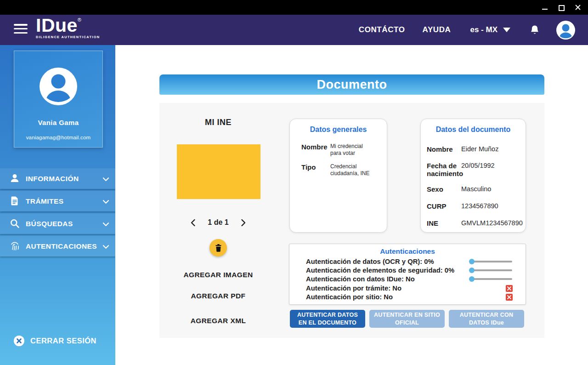  Describe the element at coordinates (50, 223) in the screenshot. I see `sidebar-item-label: BÚSQUEDAS` at that location.